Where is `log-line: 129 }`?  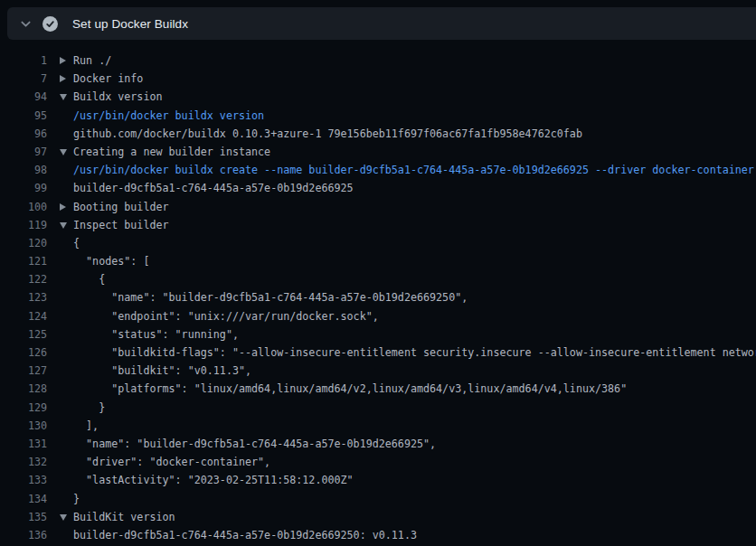 log-line: 129 } is located at coordinates (378, 408).